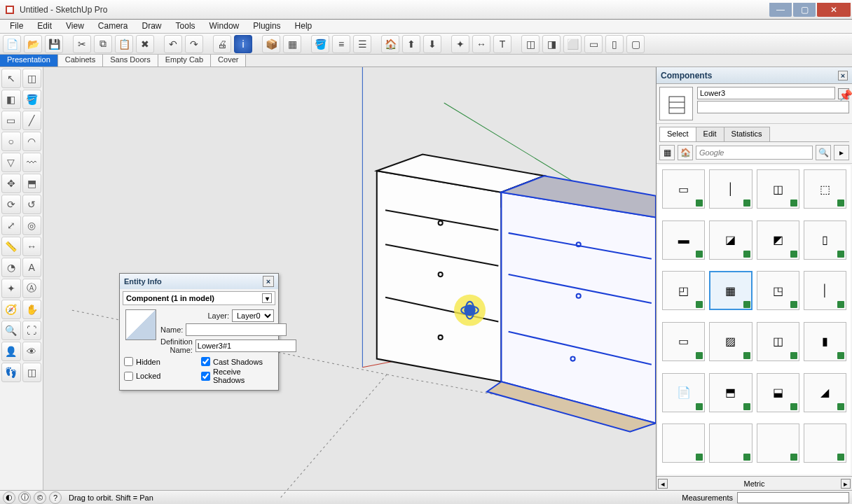 The height and width of the screenshot is (504, 852). I want to click on close-button: ✕, so click(834, 10).